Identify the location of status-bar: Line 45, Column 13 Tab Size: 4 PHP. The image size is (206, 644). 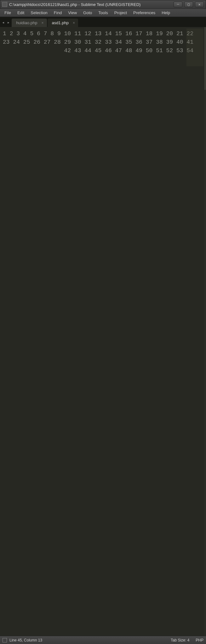
(103, 640).